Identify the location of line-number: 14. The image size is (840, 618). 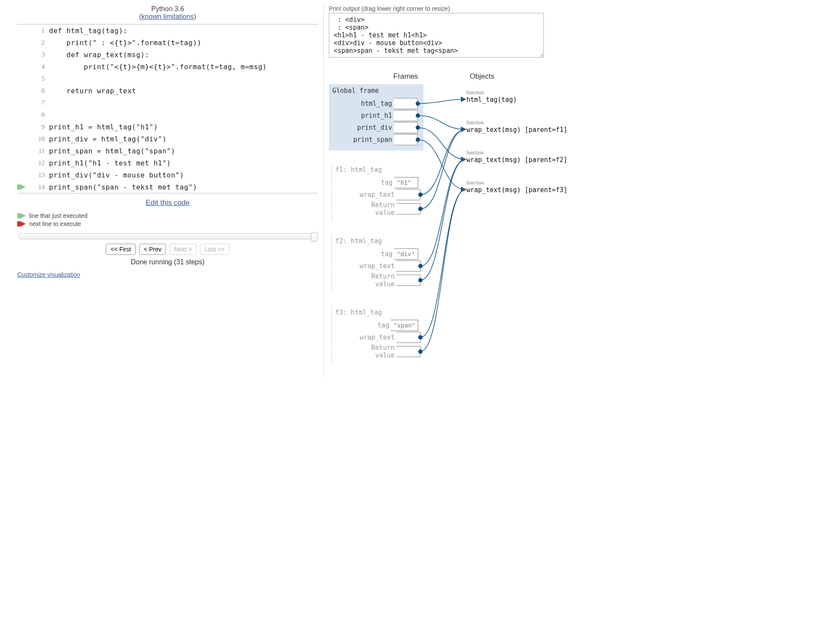
(38, 187).